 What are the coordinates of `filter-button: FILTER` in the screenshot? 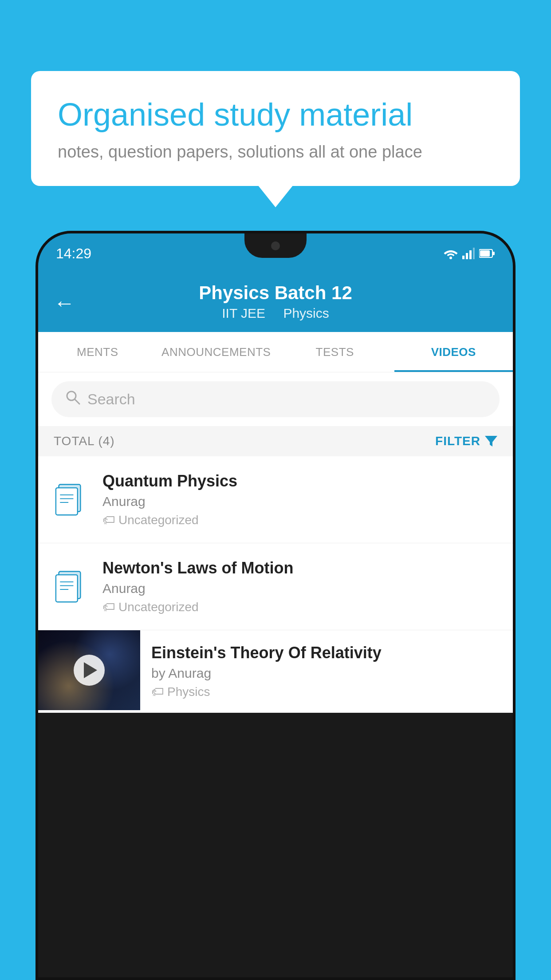 It's located at (466, 441).